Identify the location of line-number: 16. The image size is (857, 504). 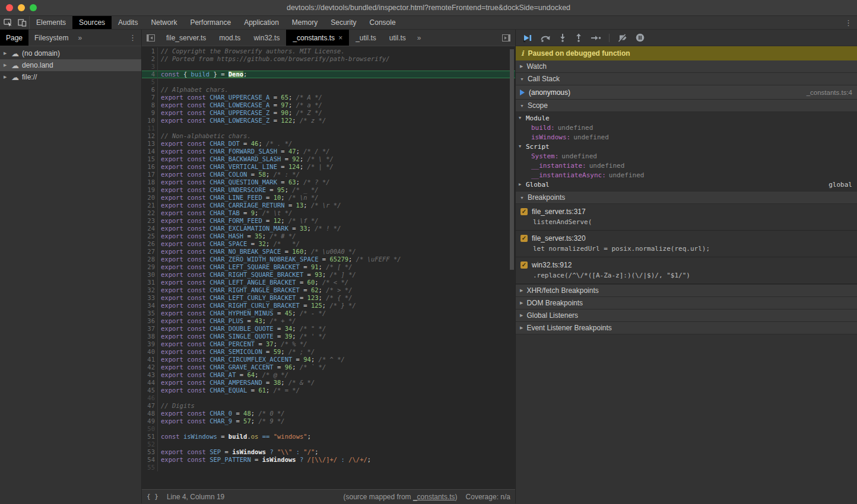
(150, 167).